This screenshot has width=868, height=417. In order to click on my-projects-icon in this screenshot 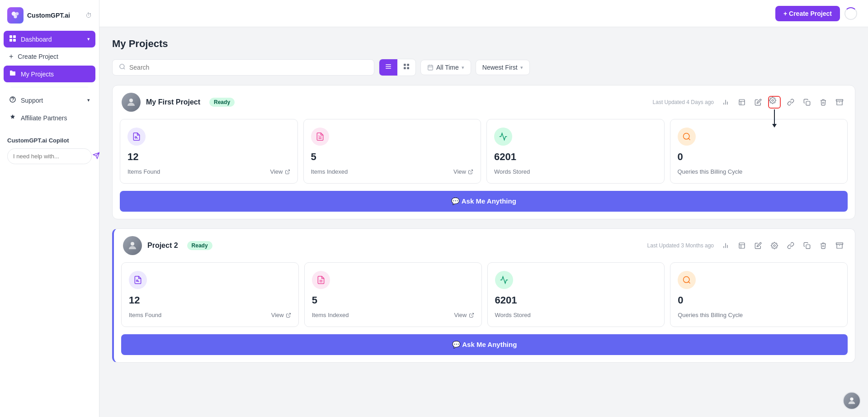, I will do `click(13, 74)`.